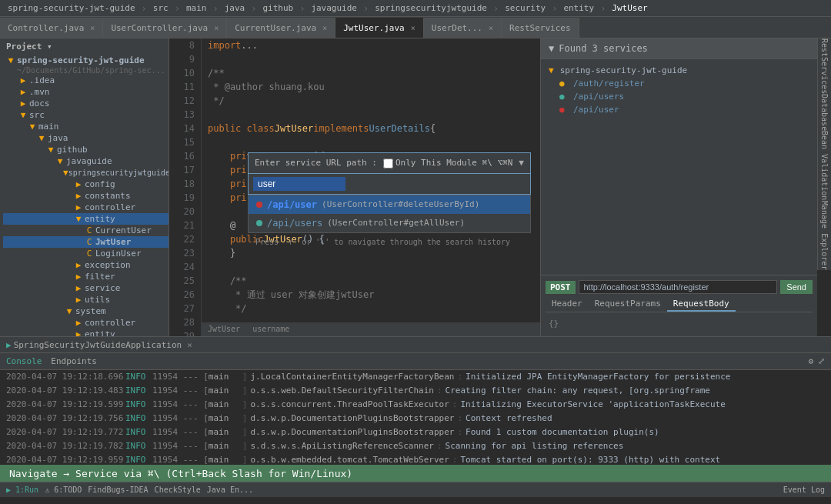 Image resolution: width=831 pixels, height=504 pixels. I want to click on sidebar-sys-controller: ▶ controller, so click(86, 323).